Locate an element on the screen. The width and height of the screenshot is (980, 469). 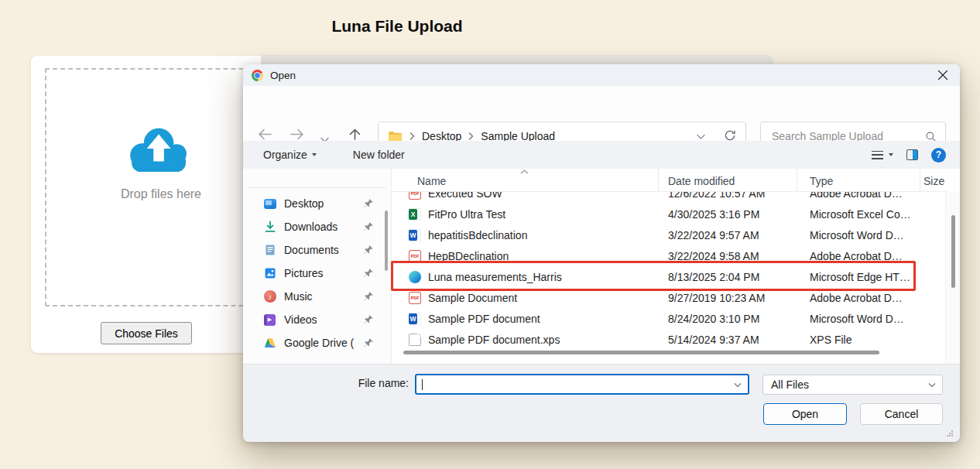
background-strip is located at coordinates (517, 60).